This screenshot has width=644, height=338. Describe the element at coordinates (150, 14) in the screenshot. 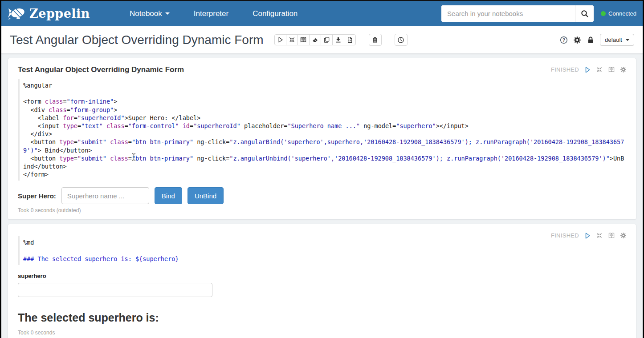

I see `nav-notebook: Notebook` at that location.